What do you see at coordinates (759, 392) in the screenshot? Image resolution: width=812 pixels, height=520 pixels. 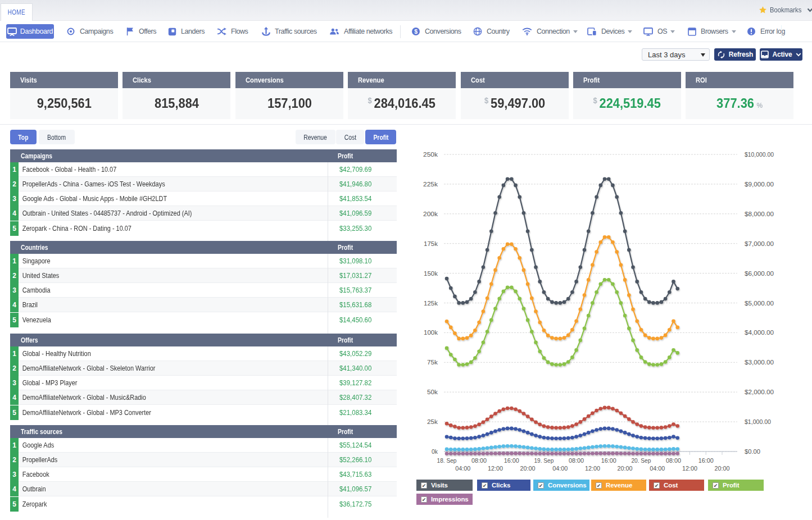 I see `svg-text: $2,000.00` at bounding box center [759, 392].